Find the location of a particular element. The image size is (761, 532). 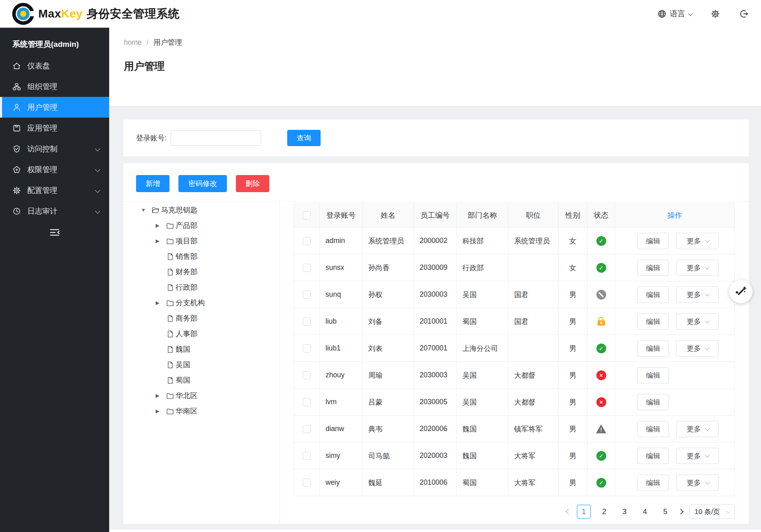

floating-wand-button is located at coordinates (741, 291).